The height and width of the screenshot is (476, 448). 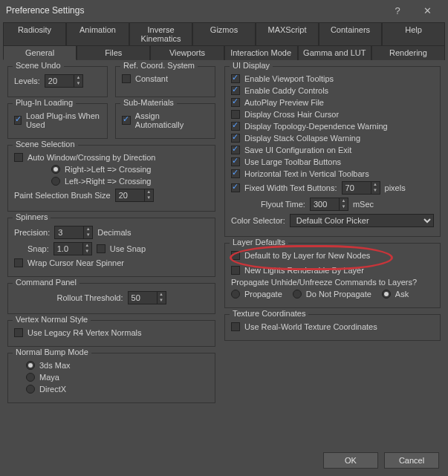 I want to click on ask-radio, so click(x=386, y=294).